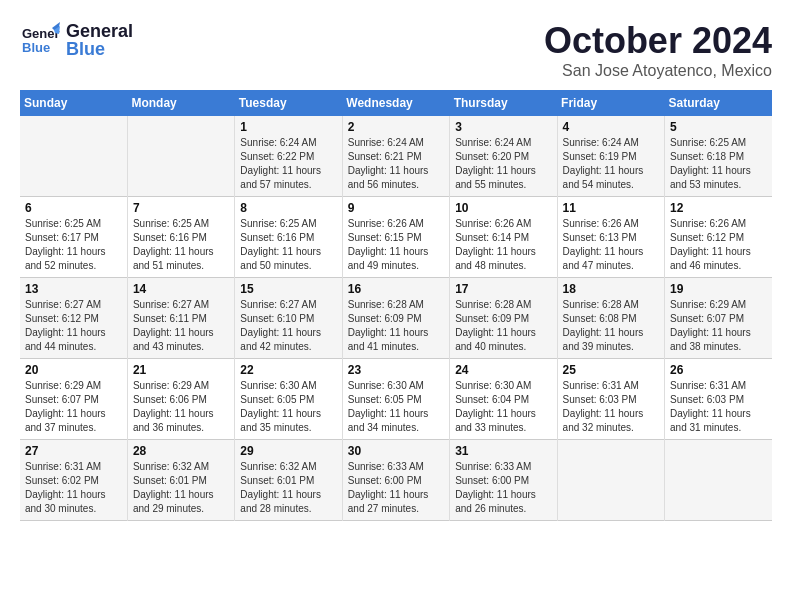  I want to click on day-info: Sunrise: 6:24 AM Sunset: 6:21 PM Dayligh…, so click(396, 164).